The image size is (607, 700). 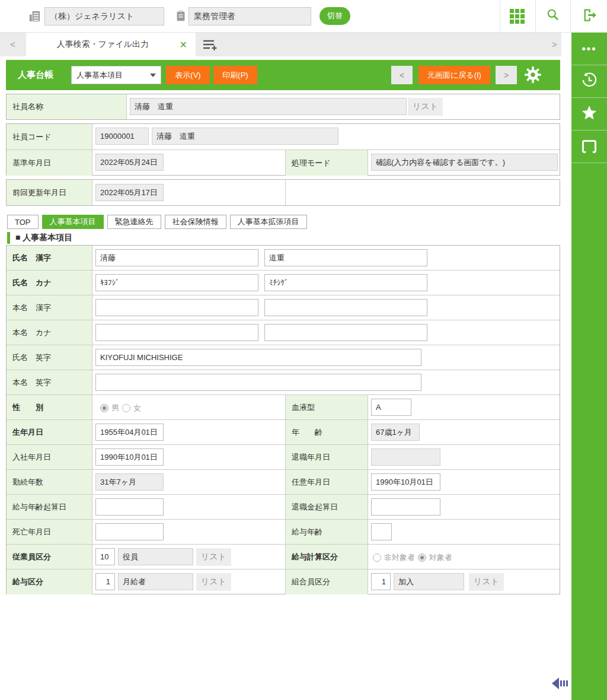 What do you see at coordinates (129, 192) in the screenshot?
I see `prev-update-input` at bounding box center [129, 192].